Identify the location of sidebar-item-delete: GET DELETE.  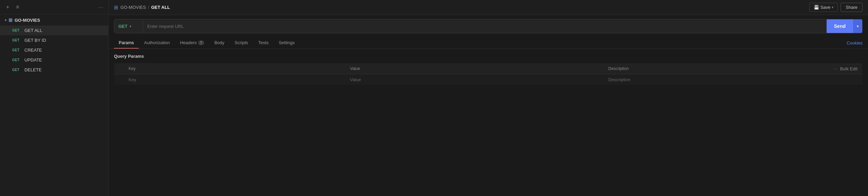
(54, 70).